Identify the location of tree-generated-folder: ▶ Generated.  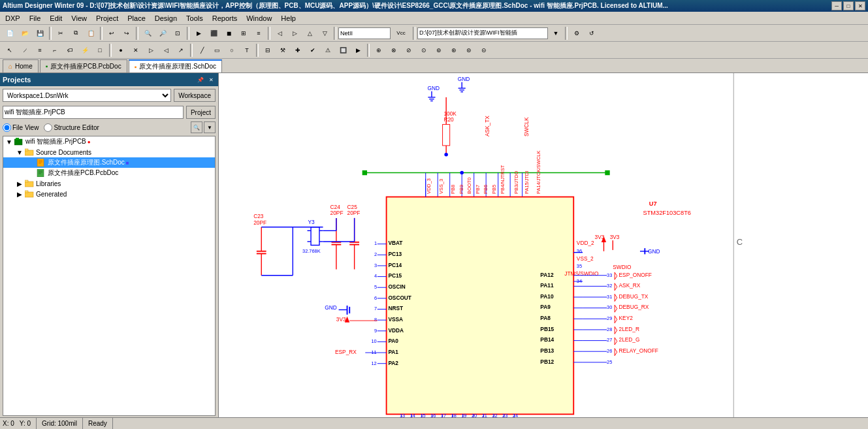
(109, 194).